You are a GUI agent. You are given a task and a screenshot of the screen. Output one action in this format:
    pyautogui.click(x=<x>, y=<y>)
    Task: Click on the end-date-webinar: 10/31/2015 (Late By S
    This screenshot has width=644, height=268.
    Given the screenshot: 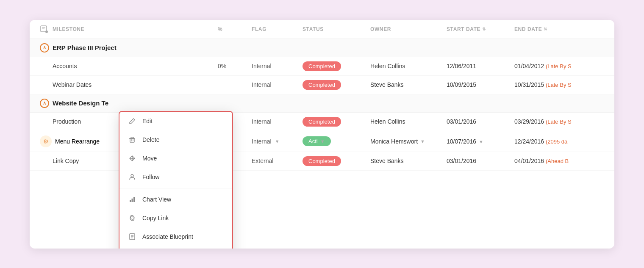 What is the action you would take?
    pyautogui.click(x=552, y=85)
    